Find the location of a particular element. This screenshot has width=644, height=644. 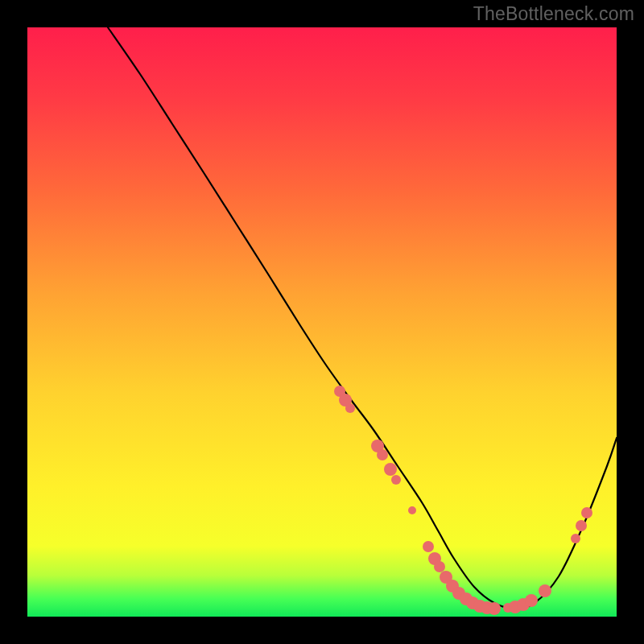

marker-layer is located at coordinates (464, 501).